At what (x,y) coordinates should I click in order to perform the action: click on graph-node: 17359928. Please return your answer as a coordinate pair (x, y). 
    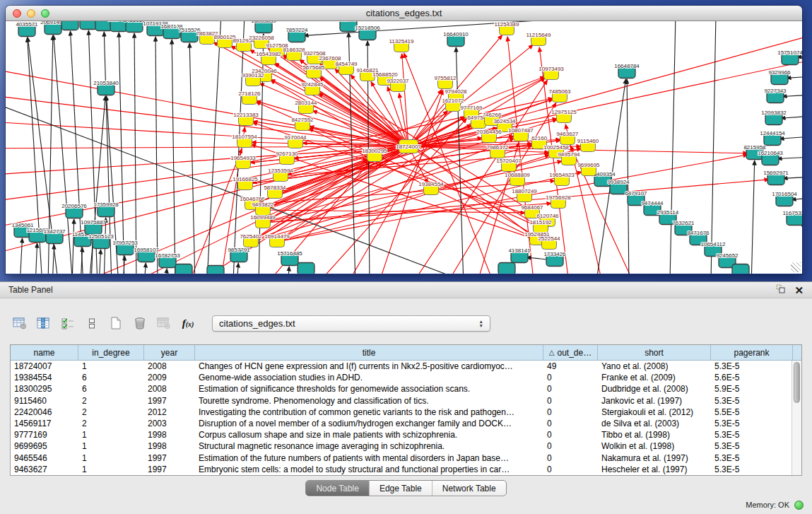
    Looking at the image, I should click on (106, 209).